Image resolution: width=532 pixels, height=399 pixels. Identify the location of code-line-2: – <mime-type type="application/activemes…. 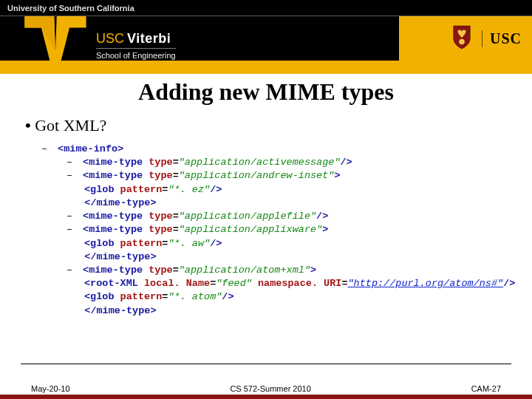
(276, 163).